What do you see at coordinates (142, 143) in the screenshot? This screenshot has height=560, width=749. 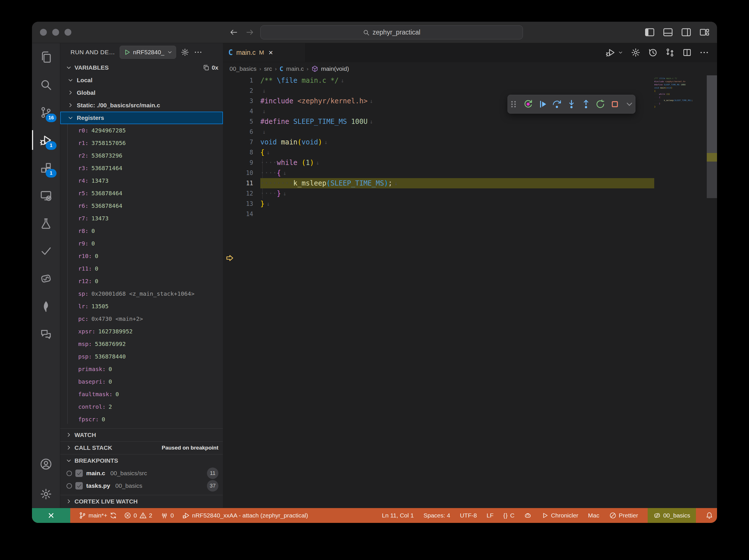 I see `register-row-r1: r1:3758157056` at bounding box center [142, 143].